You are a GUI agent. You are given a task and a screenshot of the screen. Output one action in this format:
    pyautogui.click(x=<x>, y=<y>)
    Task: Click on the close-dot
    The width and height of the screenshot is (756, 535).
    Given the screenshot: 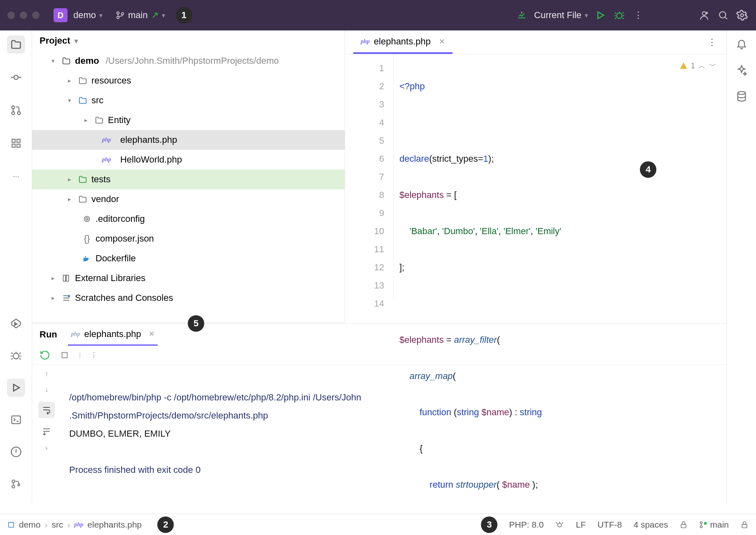 What is the action you would take?
    pyautogui.click(x=11, y=15)
    